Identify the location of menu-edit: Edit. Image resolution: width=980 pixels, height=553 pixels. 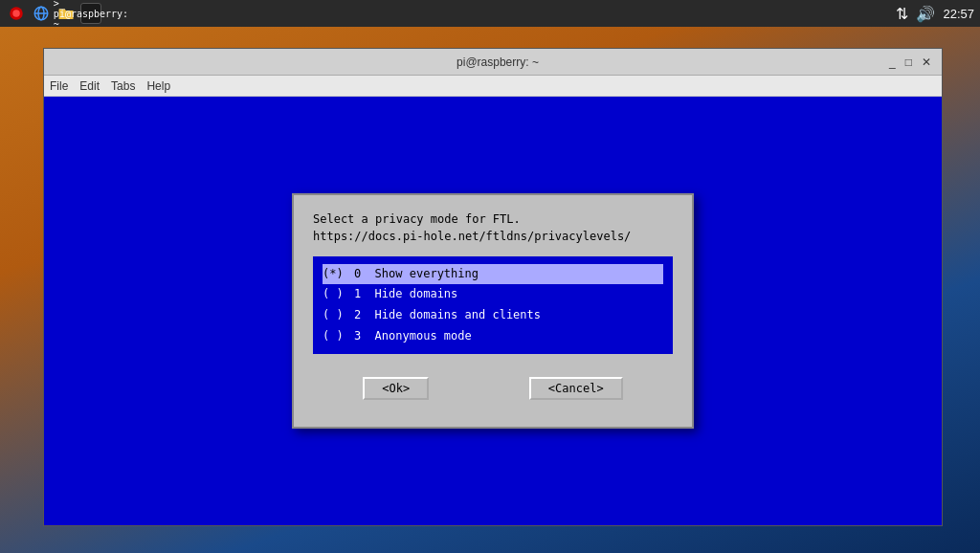
(90, 86).